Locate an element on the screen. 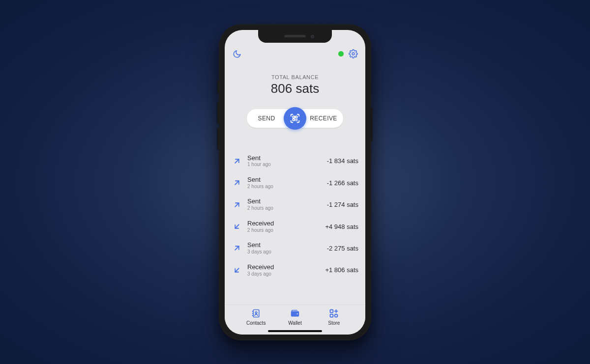  transaction-list: Sent1 hour ago-1 834 satsSent2 hours ago… is located at coordinates (295, 227).